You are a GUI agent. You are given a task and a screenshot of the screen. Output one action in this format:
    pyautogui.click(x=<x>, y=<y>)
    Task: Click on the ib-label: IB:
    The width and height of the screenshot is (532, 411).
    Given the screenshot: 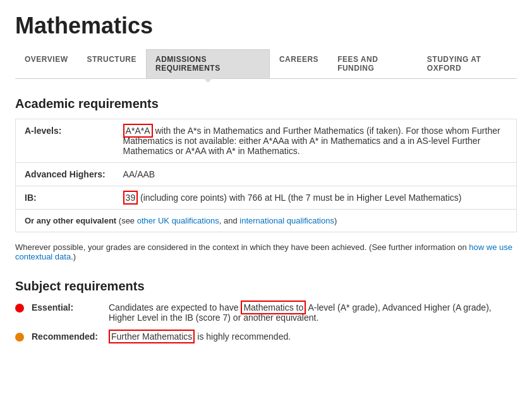 What is the action you would take?
    pyautogui.click(x=65, y=198)
    